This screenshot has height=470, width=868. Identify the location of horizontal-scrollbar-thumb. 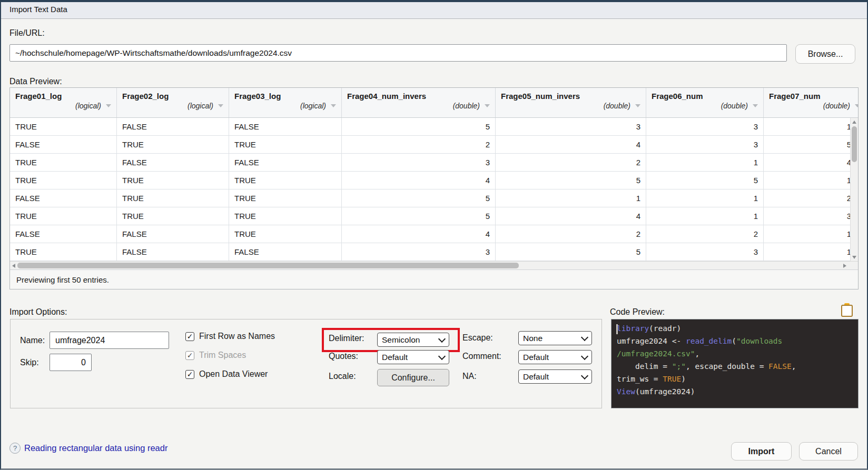
(268, 265).